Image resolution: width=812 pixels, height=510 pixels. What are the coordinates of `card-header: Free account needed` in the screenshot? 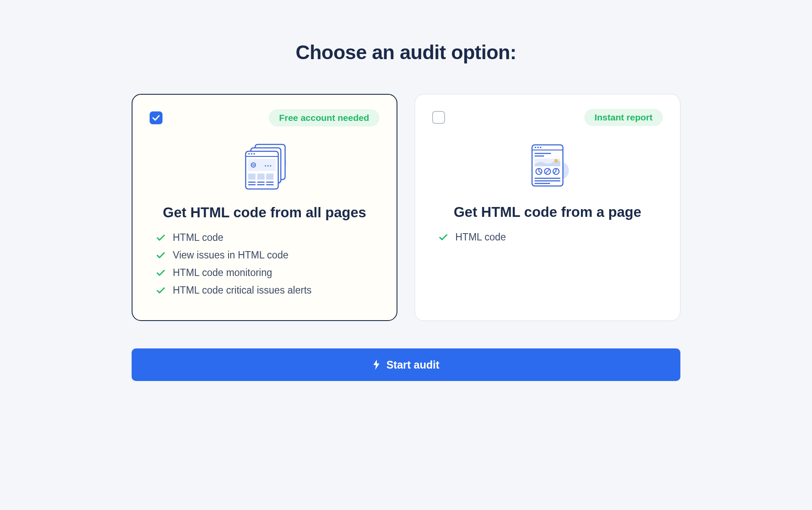 It's located at (265, 118).